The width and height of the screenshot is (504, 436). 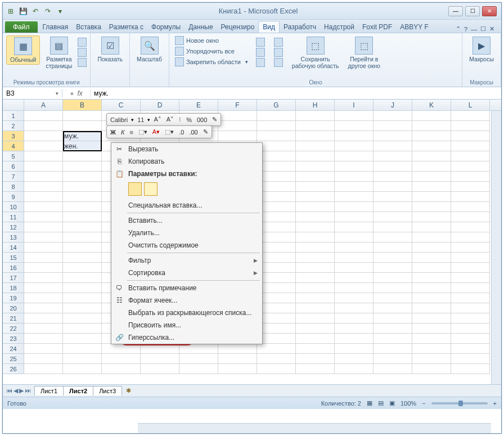 I want to click on tab-developer: Разработч, so click(x=300, y=27).